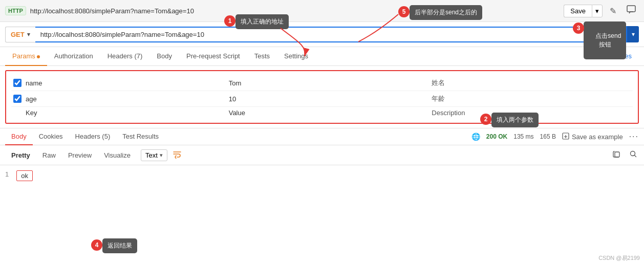  I want to click on param-desc-age: 年龄, so click(531, 99).